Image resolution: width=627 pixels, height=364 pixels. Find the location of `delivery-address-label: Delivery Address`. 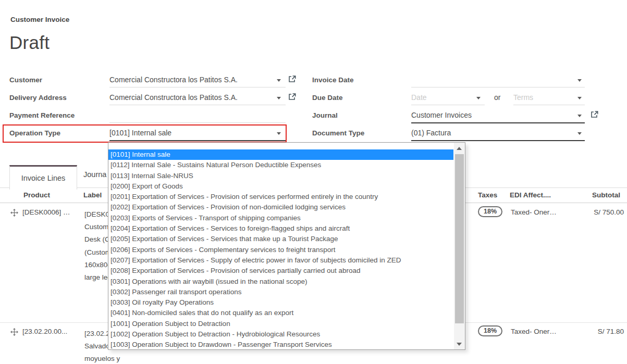

delivery-address-label: Delivery Address is located at coordinates (38, 98).